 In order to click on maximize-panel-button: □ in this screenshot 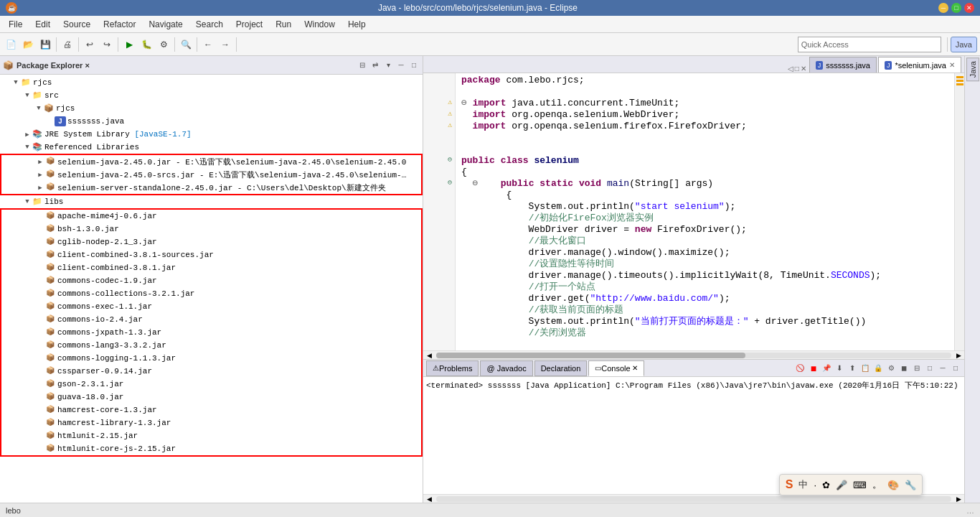, I will do `click(414, 65)`.